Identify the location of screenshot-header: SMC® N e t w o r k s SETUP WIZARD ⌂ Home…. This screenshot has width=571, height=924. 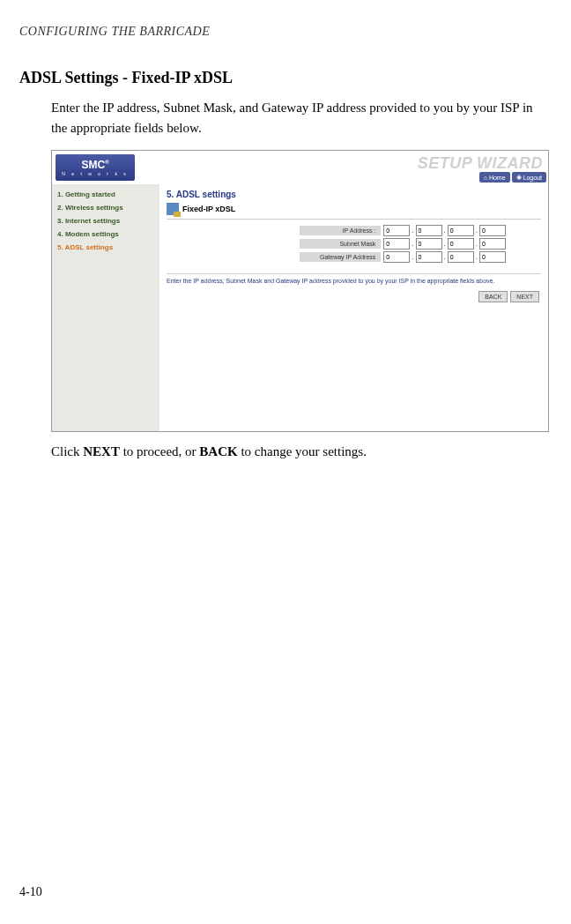
(300, 168).